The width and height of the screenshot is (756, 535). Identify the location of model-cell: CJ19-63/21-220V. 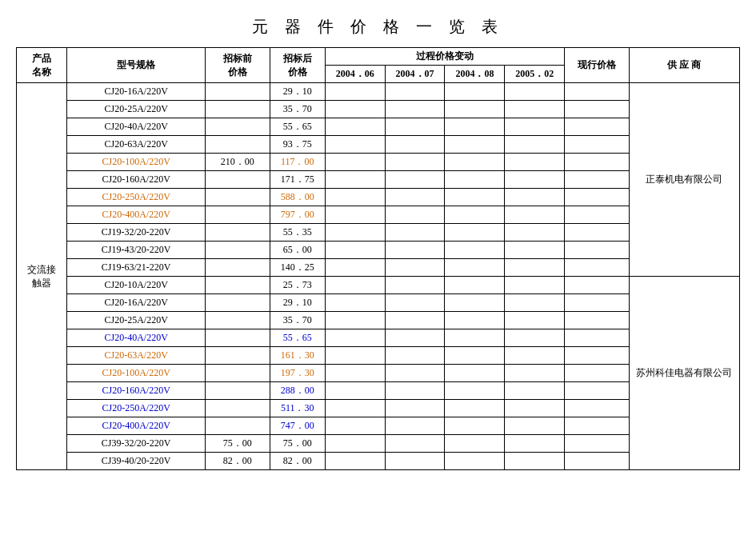
(136, 268).